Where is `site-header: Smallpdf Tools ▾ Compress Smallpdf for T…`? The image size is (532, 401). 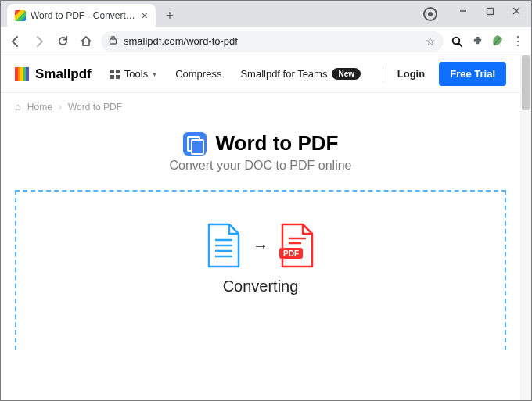 site-header: Smallpdf Tools ▾ Compress Smallpdf for T… is located at coordinates (261, 74).